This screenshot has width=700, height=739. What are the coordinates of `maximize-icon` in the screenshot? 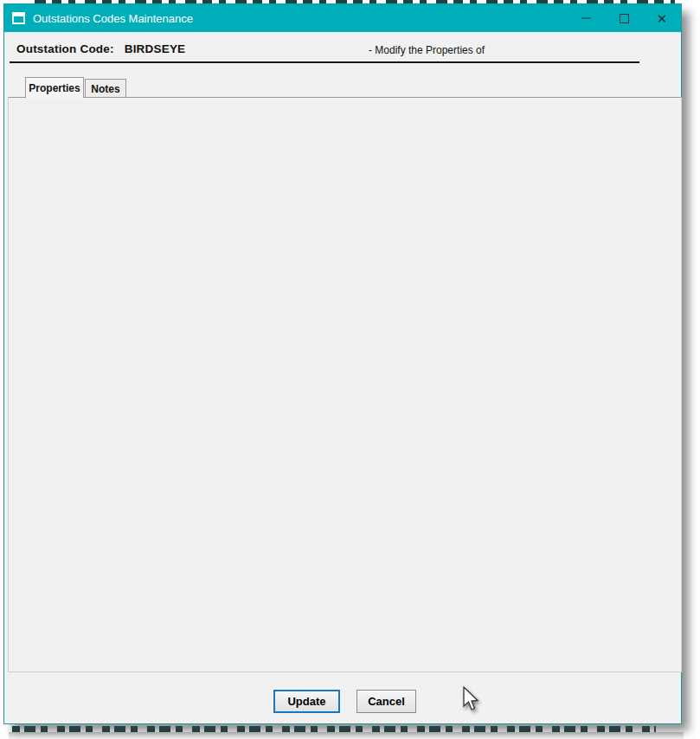 It's located at (625, 19).